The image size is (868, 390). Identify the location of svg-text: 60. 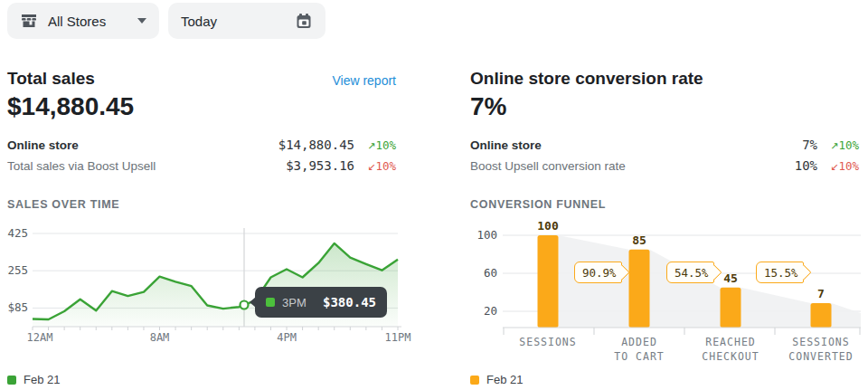
(490, 273).